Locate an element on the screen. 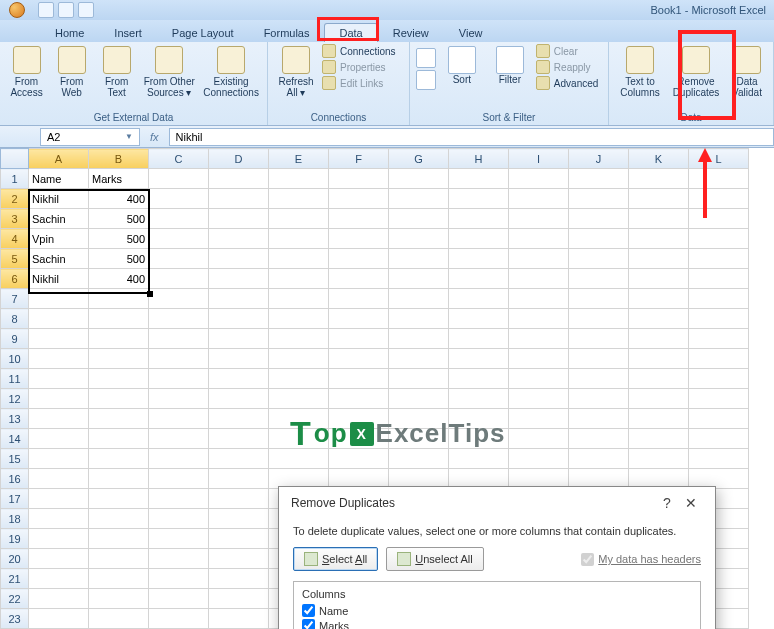  cell-B1: Marks is located at coordinates (119, 179).